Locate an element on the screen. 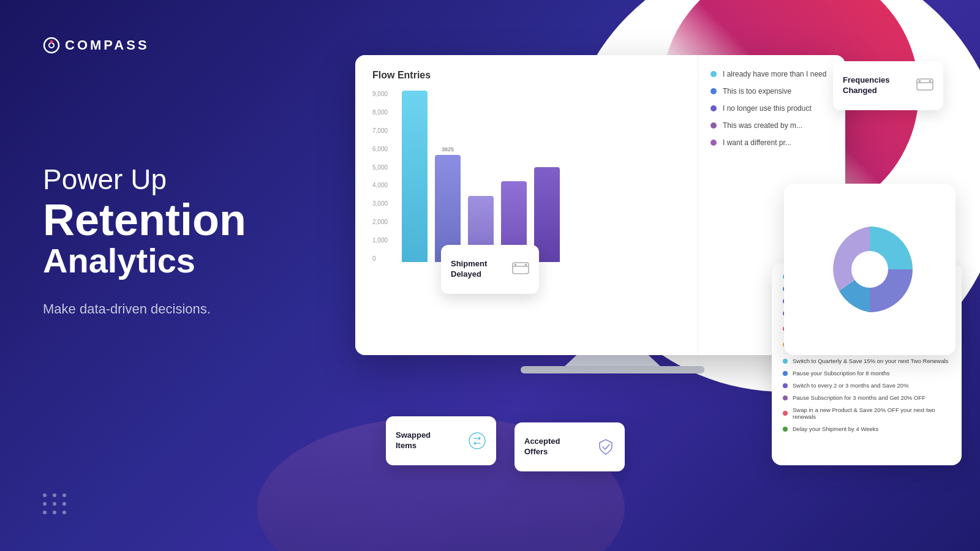  card-shipment: ShipmentDelayed is located at coordinates (490, 269).